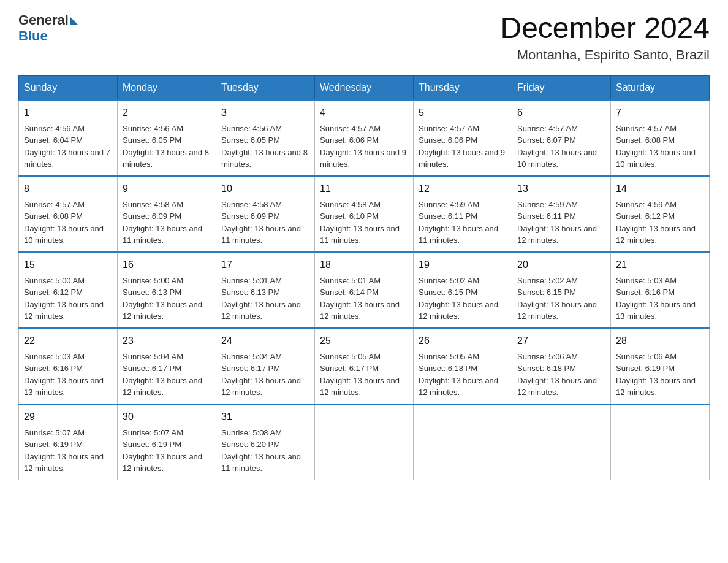 Image resolution: width=728 pixels, height=563 pixels. I want to click on day-number: 4, so click(364, 113).